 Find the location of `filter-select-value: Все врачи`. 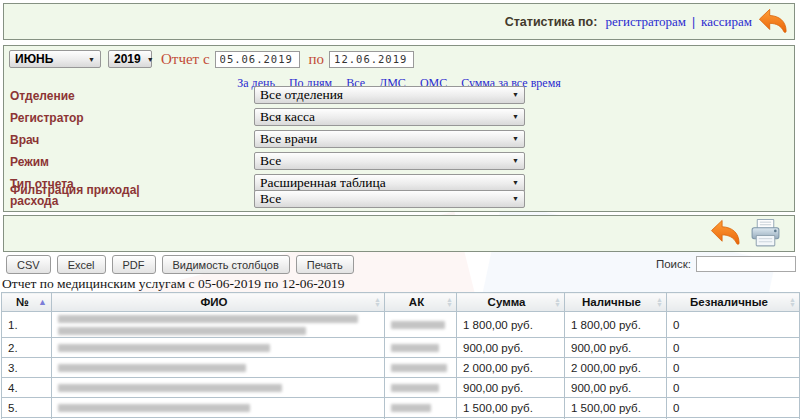

filter-select-value: Все врачи is located at coordinates (288, 139).